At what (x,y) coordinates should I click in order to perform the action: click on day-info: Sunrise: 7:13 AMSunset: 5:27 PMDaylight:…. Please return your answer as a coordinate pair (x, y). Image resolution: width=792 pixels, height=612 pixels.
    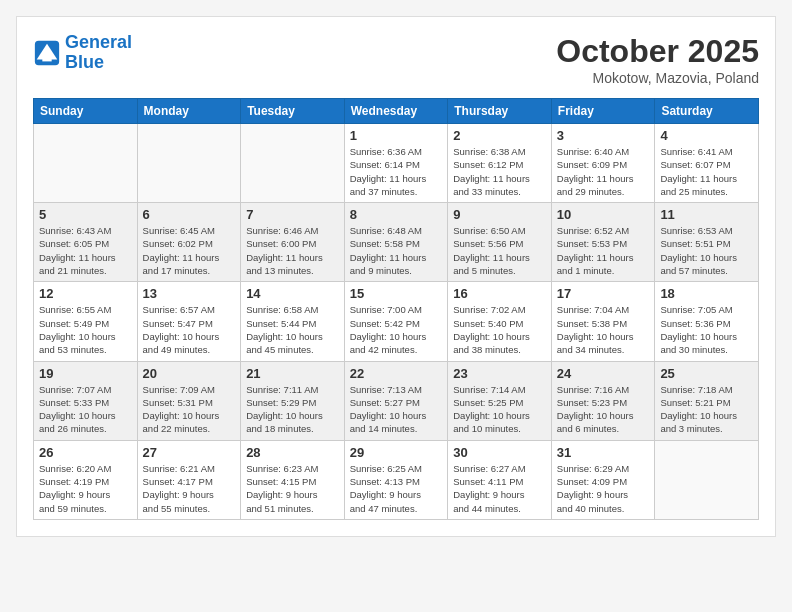
    Looking at the image, I should click on (396, 410).